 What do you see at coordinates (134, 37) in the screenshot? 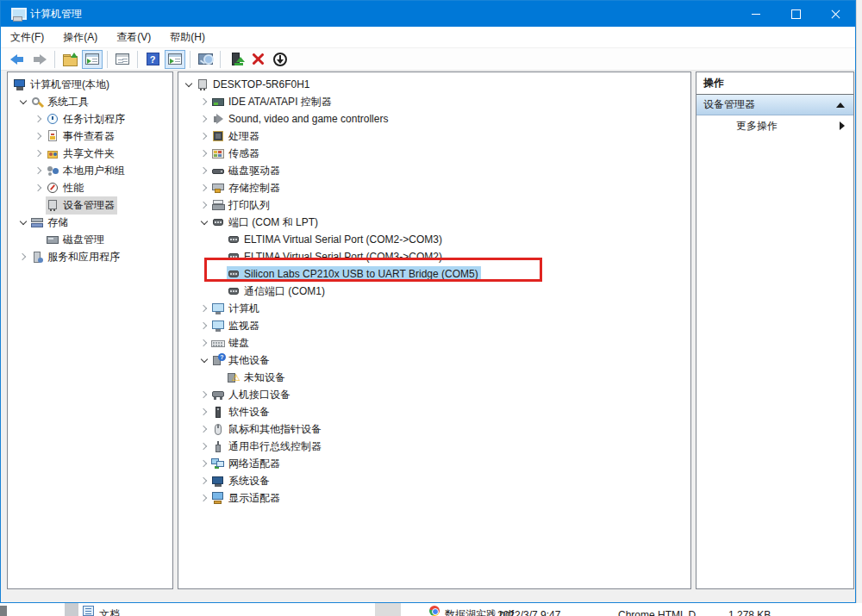
I see `menu-view: 查看(V)` at bounding box center [134, 37].